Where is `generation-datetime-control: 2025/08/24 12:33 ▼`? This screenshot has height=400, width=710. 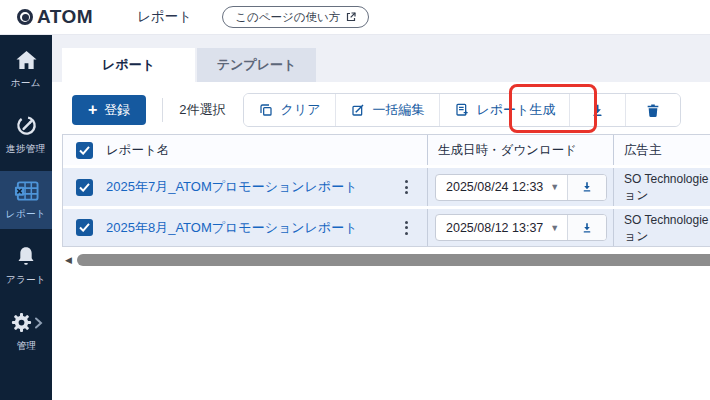
generation-datetime-control: 2025/08/24 12:33 ▼ is located at coordinates (521, 188).